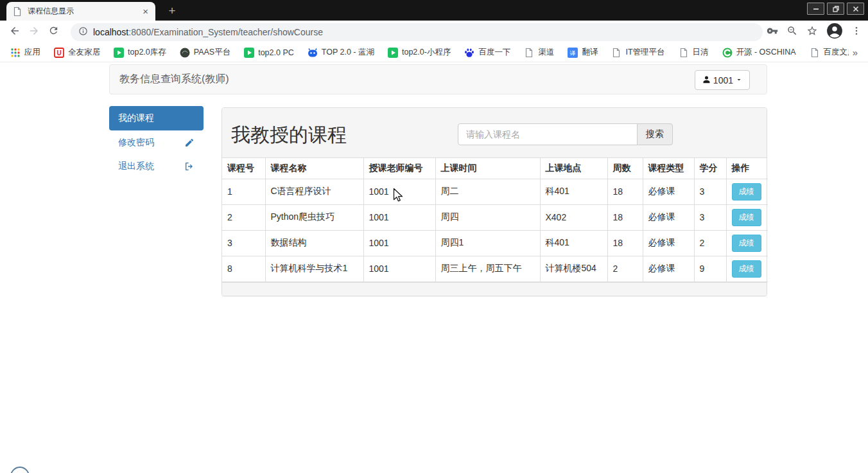  Describe the element at coordinates (226, 32) in the screenshot. I see `url-path: :8080/Examination_System/teacher/showCou…` at that location.